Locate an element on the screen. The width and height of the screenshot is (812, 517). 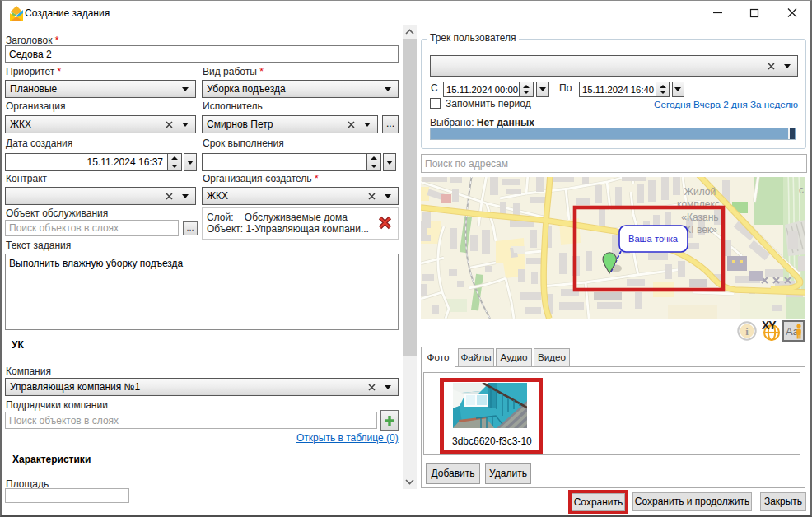
svg-text: Ваша точка is located at coordinates (654, 239).